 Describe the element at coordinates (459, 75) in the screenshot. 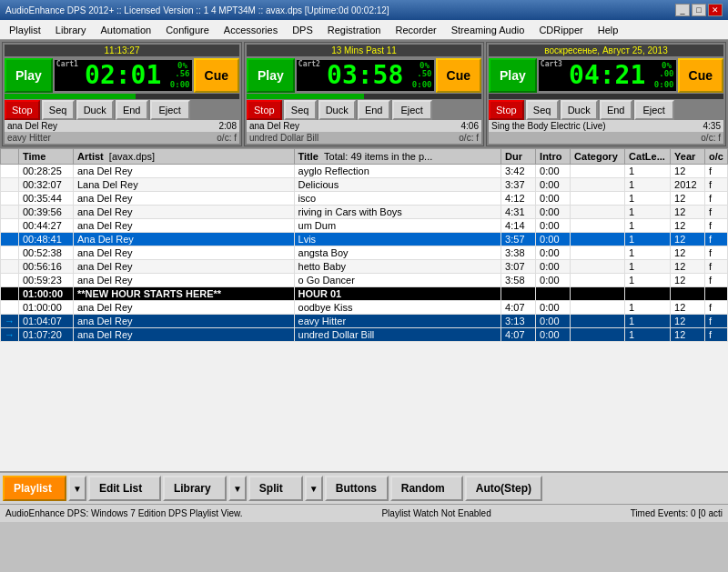

I see `cart2-cue-button: Cue` at that location.